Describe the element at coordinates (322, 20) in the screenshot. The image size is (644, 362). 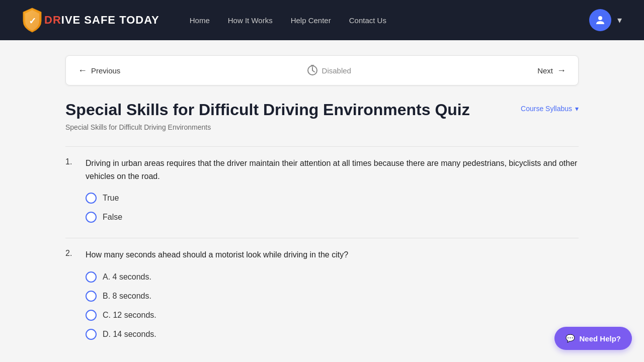
I see `navbar: ✓ DRIVE SAFE TODAY Home How It Works Hel…` at that location.